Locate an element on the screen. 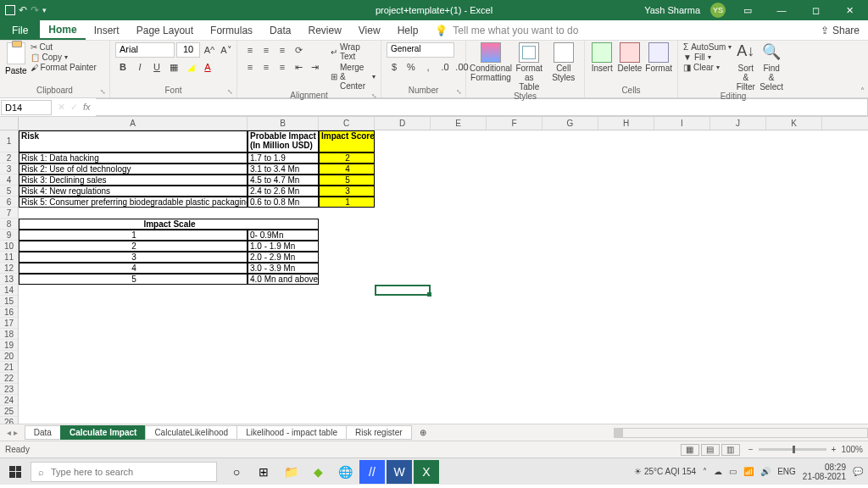 This screenshot has height=488, width=868. cell-B3: 3.1 to 3.4 Mn is located at coordinates (283, 169).